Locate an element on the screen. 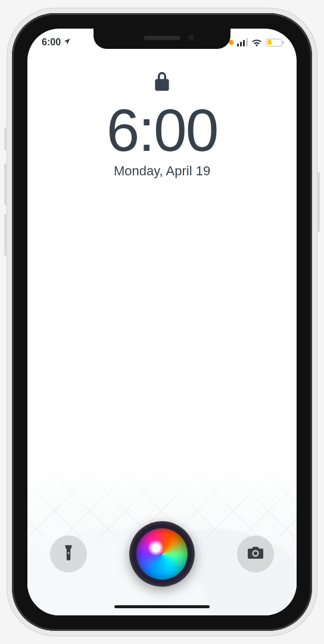  lock-time: 6:00 is located at coordinates (162, 130).